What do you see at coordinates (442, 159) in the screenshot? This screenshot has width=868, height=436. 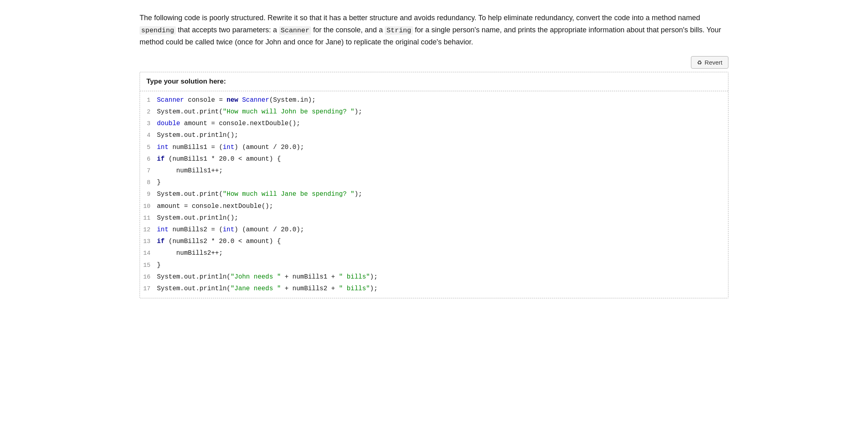 I see `line-content-6: if (numBills1 * 20.0 < amount) {` at bounding box center [442, 159].